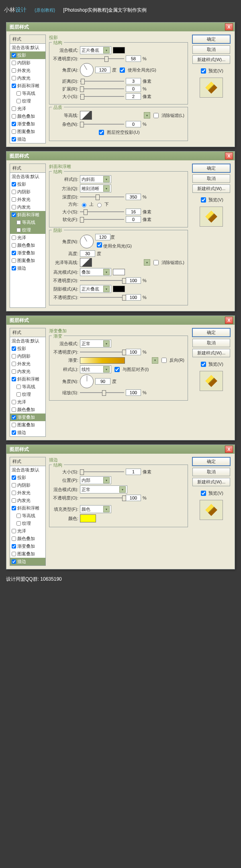  What do you see at coordinates (102, 297) in the screenshot?
I see `sh-opacity-slider` at bounding box center [102, 297].